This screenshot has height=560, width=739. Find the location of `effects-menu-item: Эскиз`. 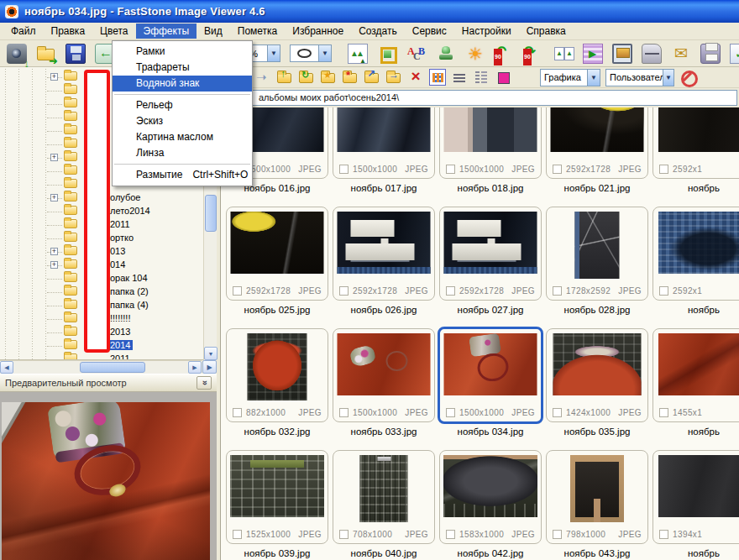

effects-menu-item: Эскиз is located at coordinates (182, 121).